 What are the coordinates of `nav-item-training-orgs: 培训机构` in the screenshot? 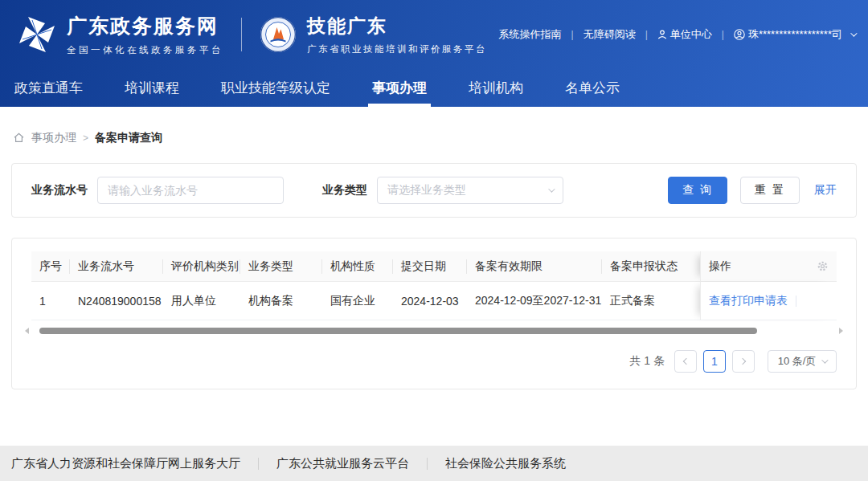 It's located at (496, 88).